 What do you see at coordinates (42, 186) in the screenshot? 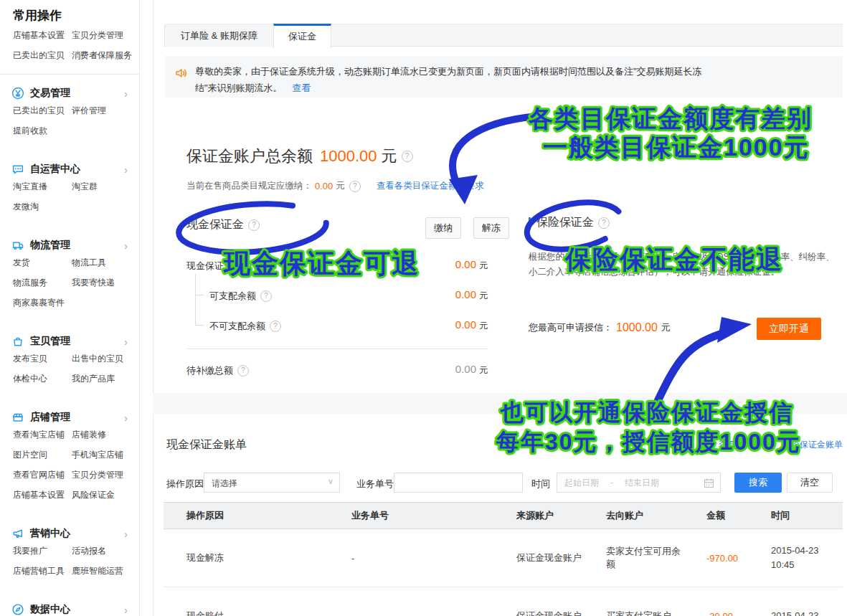
I see `sidebar-link: 淘宝直播` at bounding box center [42, 186].